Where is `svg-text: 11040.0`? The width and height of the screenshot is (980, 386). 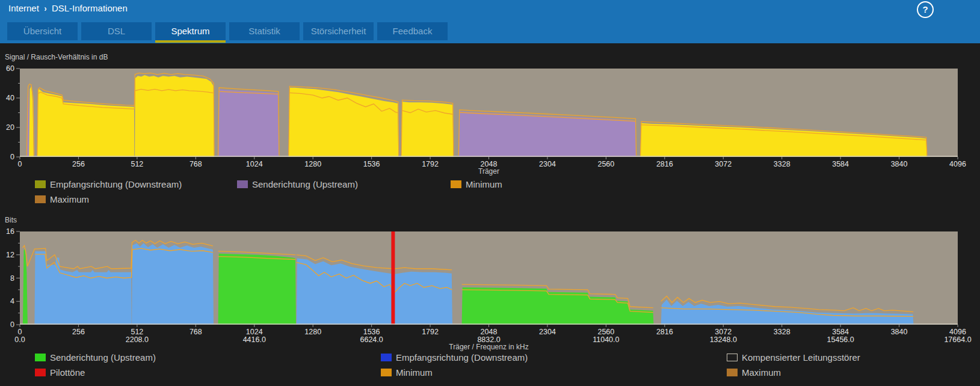
svg-text: 11040.0 is located at coordinates (606, 340).